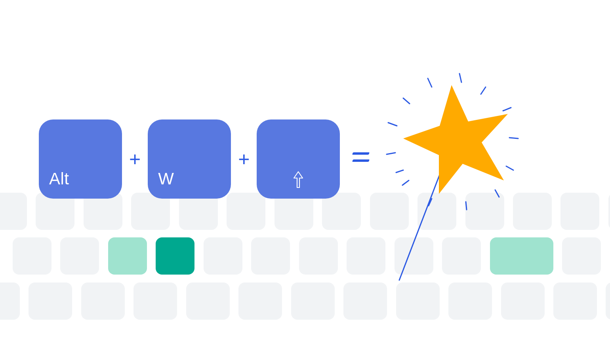  Describe the element at coordinates (361, 159) in the screenshot. I see `equals-icon` at that location.